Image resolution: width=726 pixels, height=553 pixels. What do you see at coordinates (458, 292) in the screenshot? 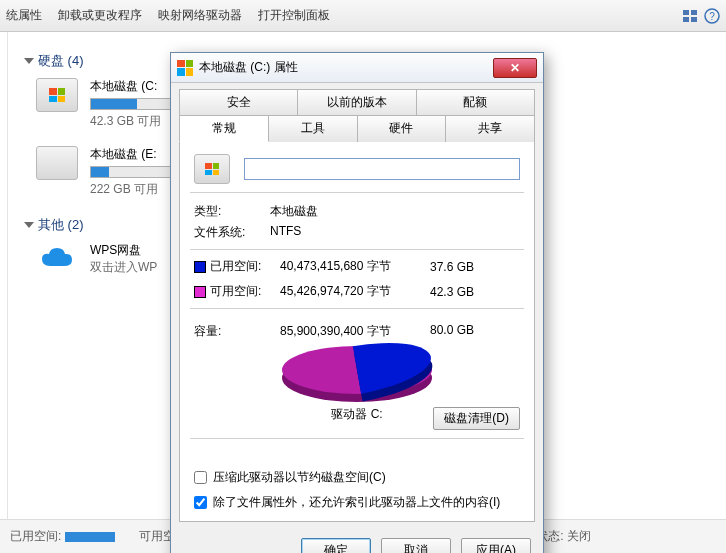
I see `free-gb: 42.3 GB` at bounding box center [458, 292].